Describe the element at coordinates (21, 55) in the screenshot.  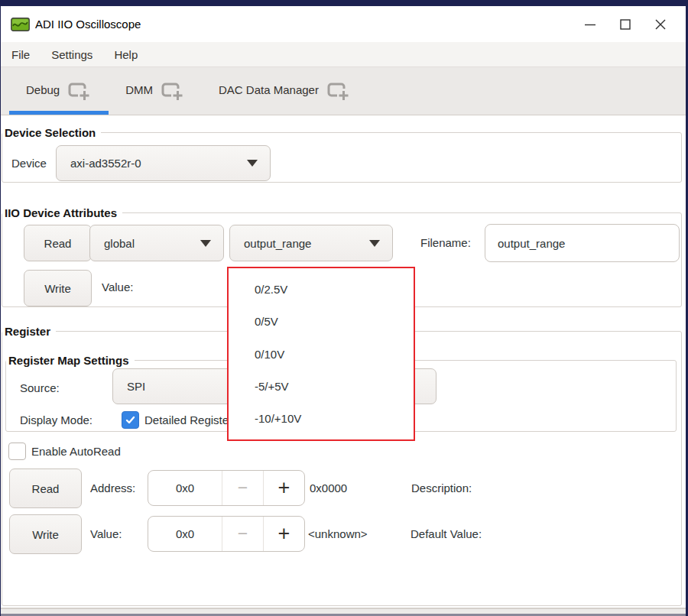
I see `menu-file: File` at that location.